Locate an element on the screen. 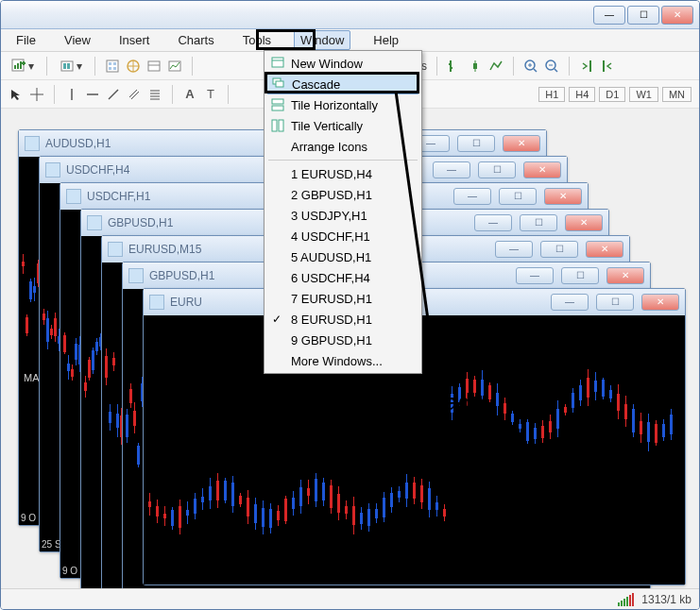  timeframe-h4: H4 is located at coordinates (582, 94).